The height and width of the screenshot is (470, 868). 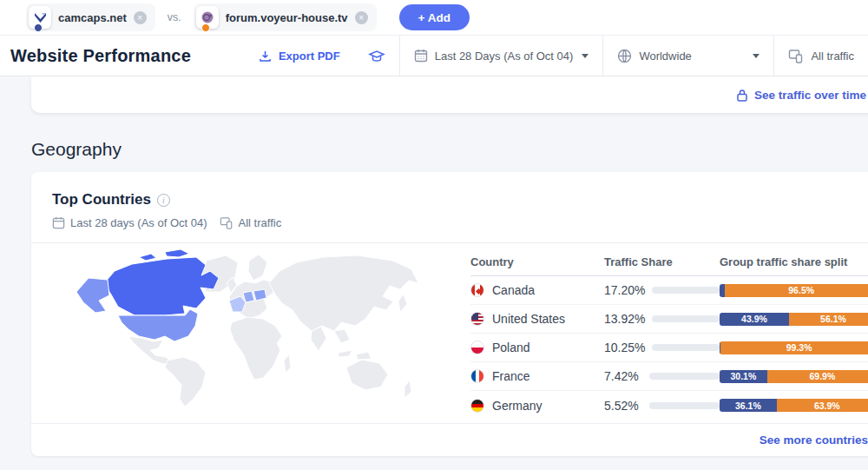 What do you see at coordinates (93, 295) in the screenshot?
I see `map-alaska` at bounding box center [93, 295].